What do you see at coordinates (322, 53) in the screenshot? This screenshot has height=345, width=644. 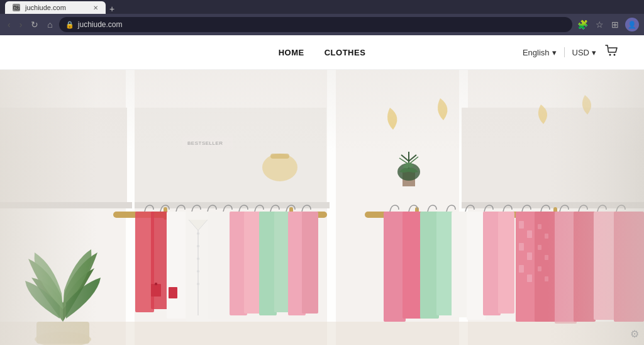 I see `site-navigation: HOME CLOTHES English ▾ USD ▾` at bounding box center [322, 53].